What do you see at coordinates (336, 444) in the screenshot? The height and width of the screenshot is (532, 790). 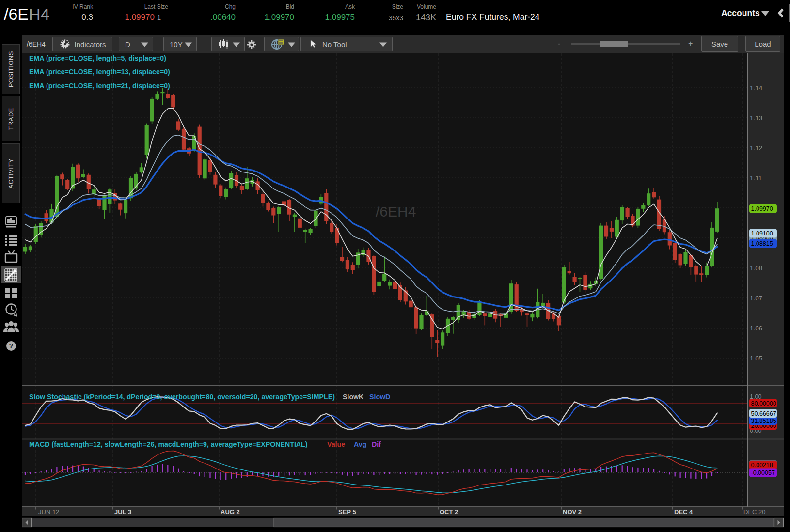 I see `svg-text: Value` at bounding box center [336, 444].